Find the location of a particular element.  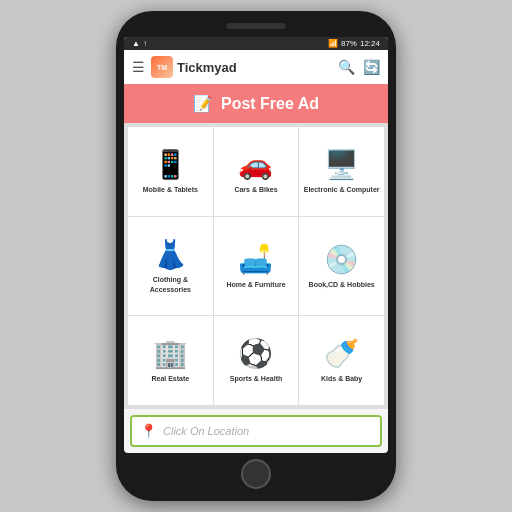

category-icon-home-furniture: 🛋️ is located at coordinates (256, 260).